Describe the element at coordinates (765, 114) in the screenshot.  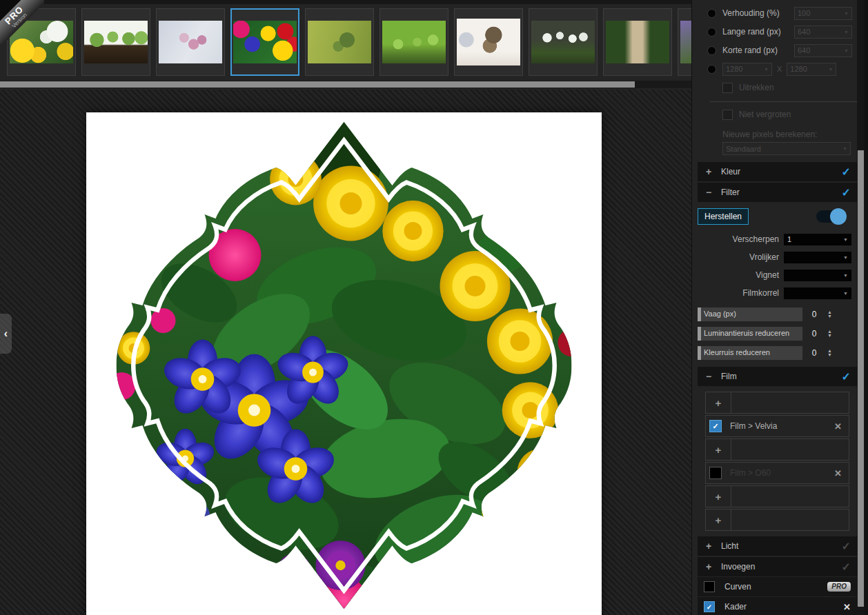
I see `no-enlarge-label: Niet vergroten` at that location.